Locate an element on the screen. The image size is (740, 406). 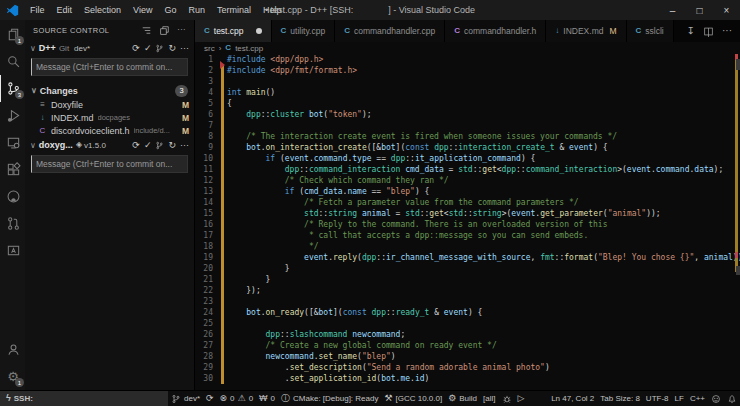
activity-item-remote-explorer is located at coordinates (12, 142).